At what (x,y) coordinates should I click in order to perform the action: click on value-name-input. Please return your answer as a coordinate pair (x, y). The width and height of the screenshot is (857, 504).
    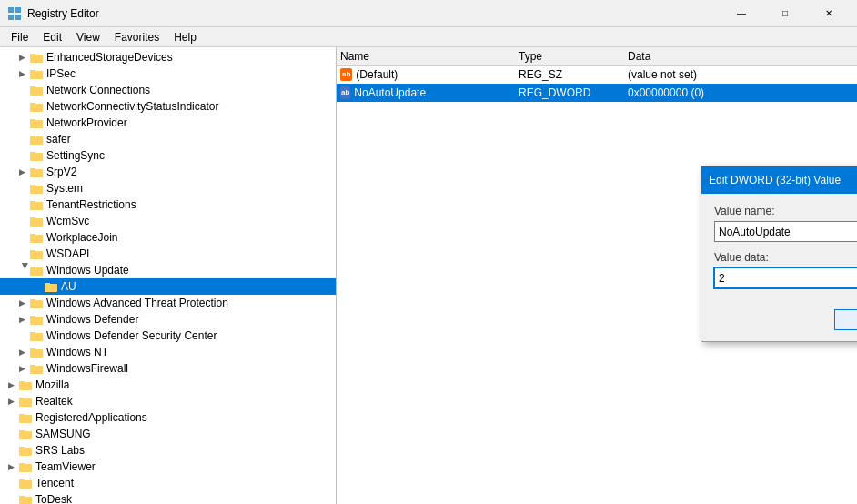
    Looking at the image, I should click on (786, 231).